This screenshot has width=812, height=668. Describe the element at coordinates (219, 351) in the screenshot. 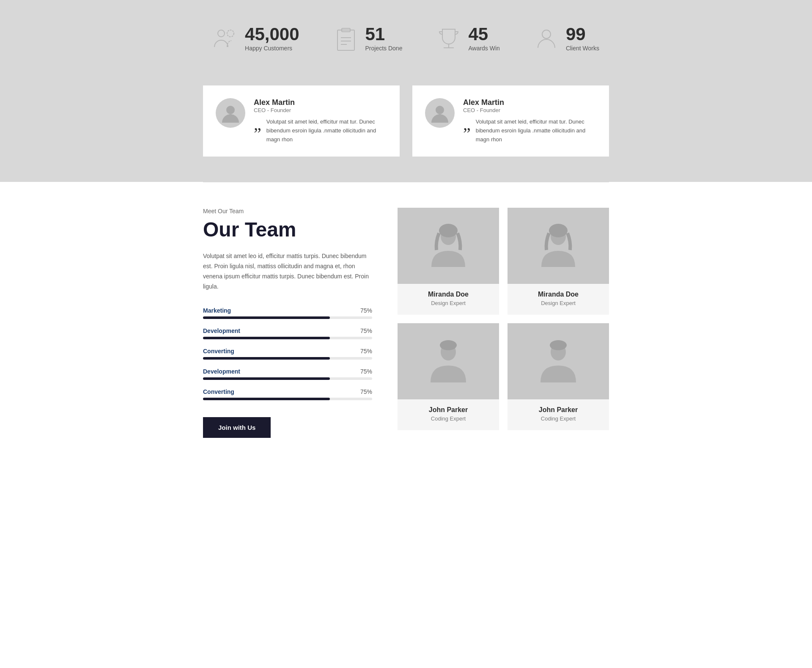

I see `skill-name-converting-1: Converting` at that location.